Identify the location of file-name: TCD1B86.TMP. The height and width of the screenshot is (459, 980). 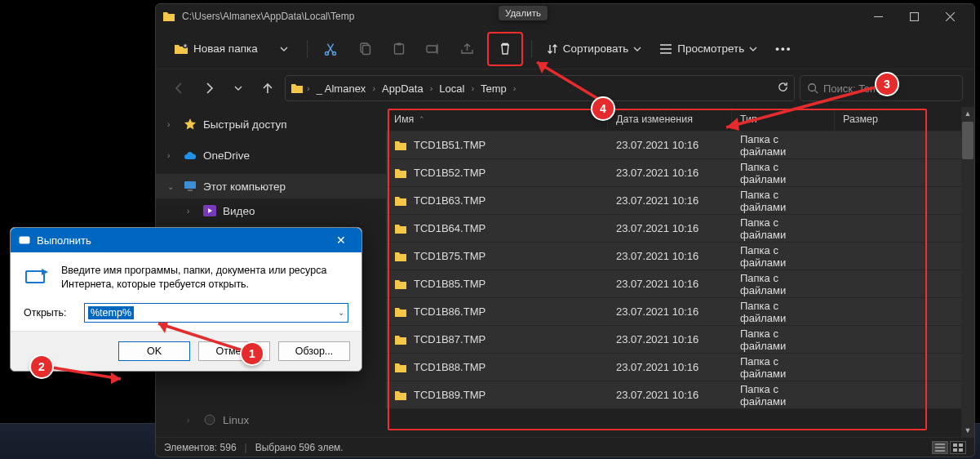
(450, 312).